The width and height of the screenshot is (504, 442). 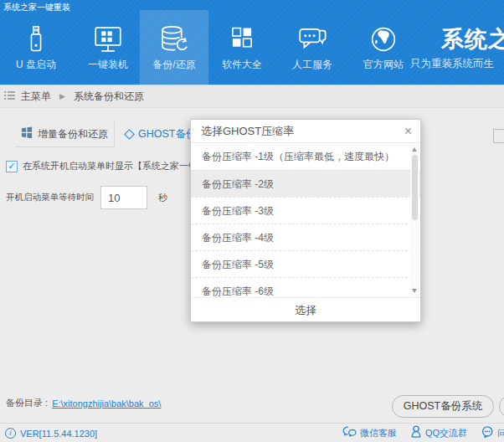 I want to click on select-button: 选择, so click(x=306, y=310).